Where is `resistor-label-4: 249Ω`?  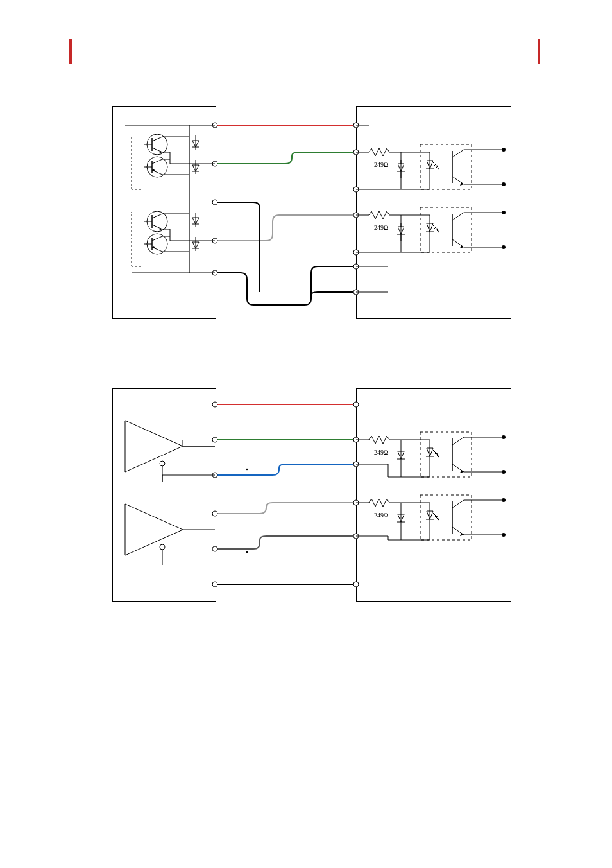 resistor-label-4: 249Ω is located at coordinates (381, 515).